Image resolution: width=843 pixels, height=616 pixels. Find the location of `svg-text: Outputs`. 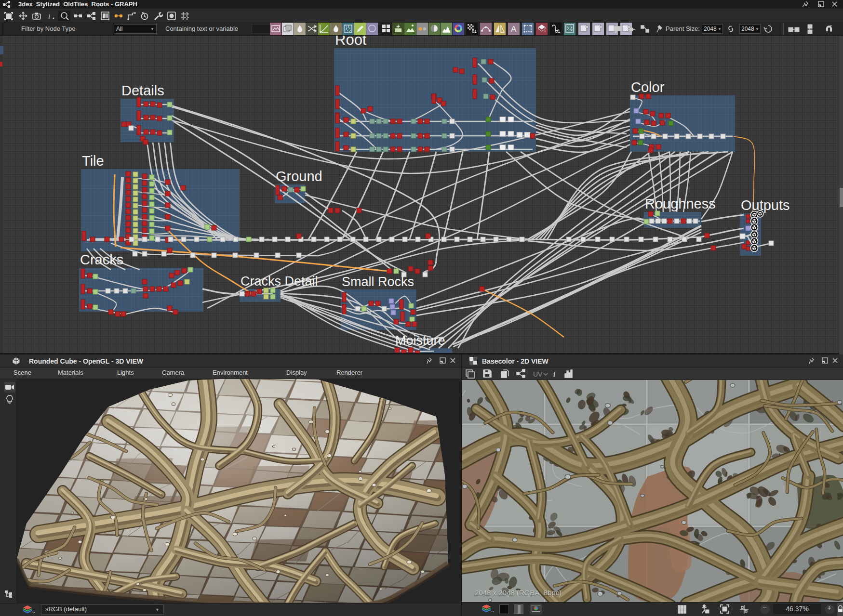

svg-text: Outputs is located at coordinates (765, 205).